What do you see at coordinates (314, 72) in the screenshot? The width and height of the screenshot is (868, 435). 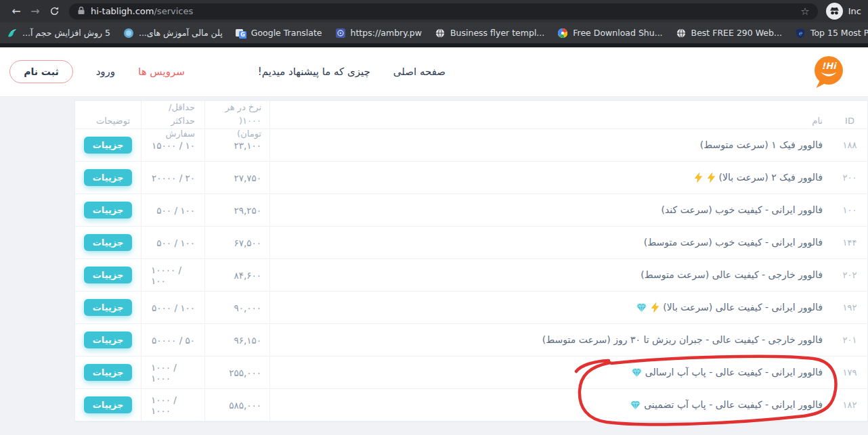 I see `nav-item: چیزی که ما پیشنهاد میدیم!` at bounding box center [314, 72].